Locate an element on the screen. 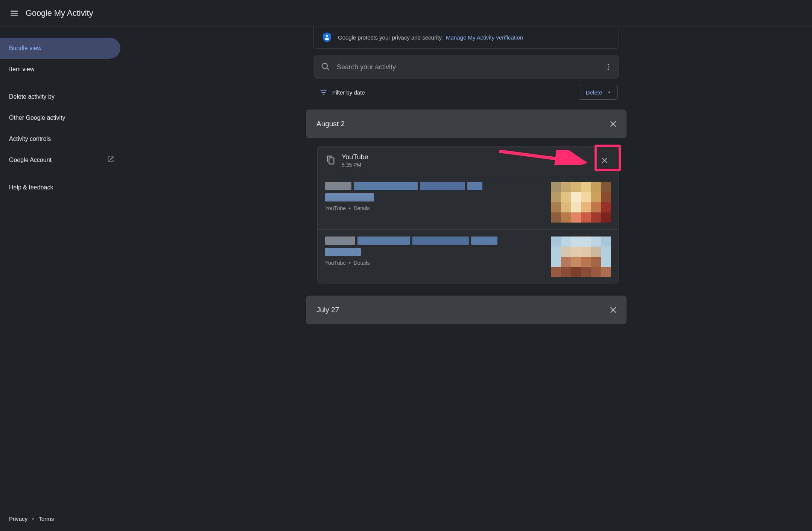 The width and height of the screenshot is (812, 531). activity-card: YouTube 5:35 PM is located at coordinates (468, 215).